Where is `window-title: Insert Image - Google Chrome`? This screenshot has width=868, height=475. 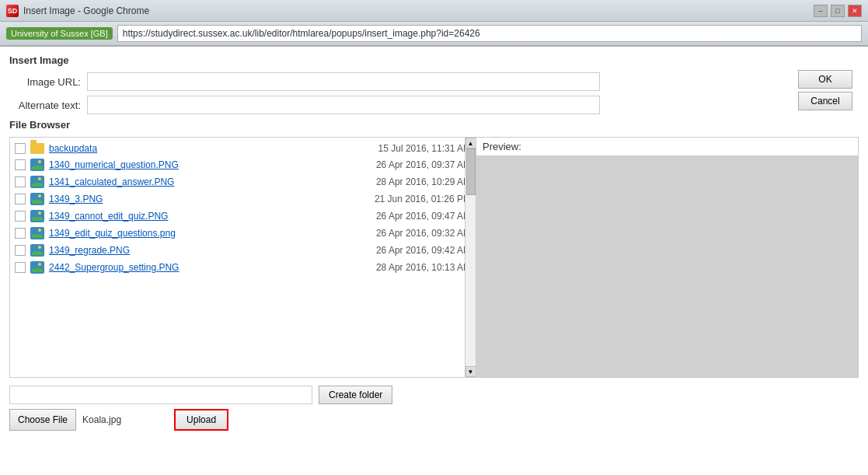 window-title: Insert Image - Google Chrome is located at coordinates (443, 11).